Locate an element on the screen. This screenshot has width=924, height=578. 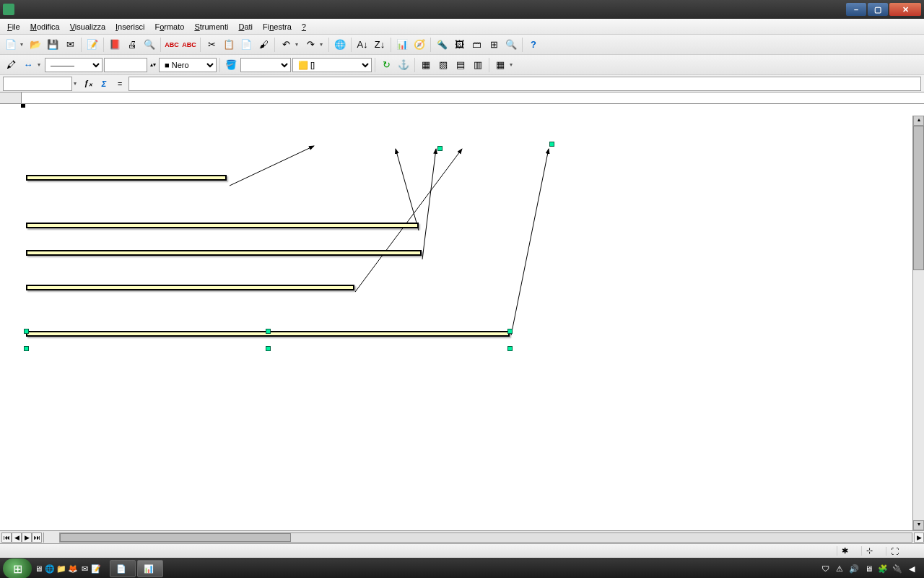
tray-icon-2: ⚠ is located at coordinates (840, 569).